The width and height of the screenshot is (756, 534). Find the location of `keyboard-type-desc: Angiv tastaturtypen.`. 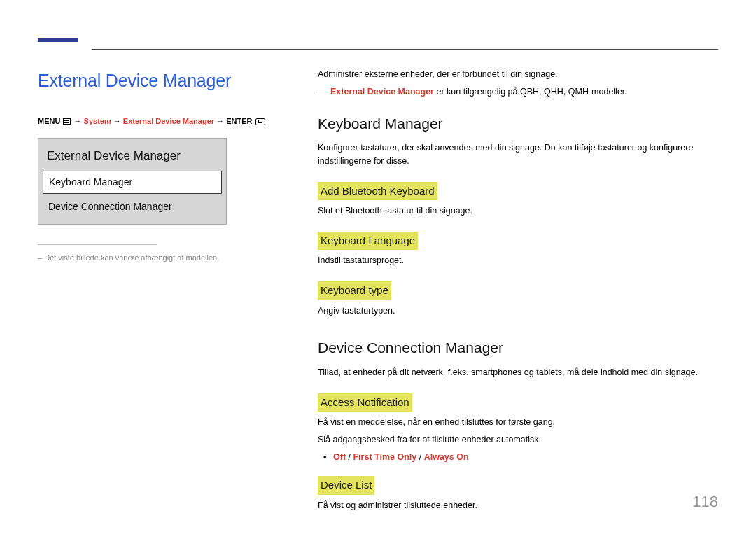

keyboard-type-desc: Angiv tastaturtypen. is located at coordinates (518, 311).